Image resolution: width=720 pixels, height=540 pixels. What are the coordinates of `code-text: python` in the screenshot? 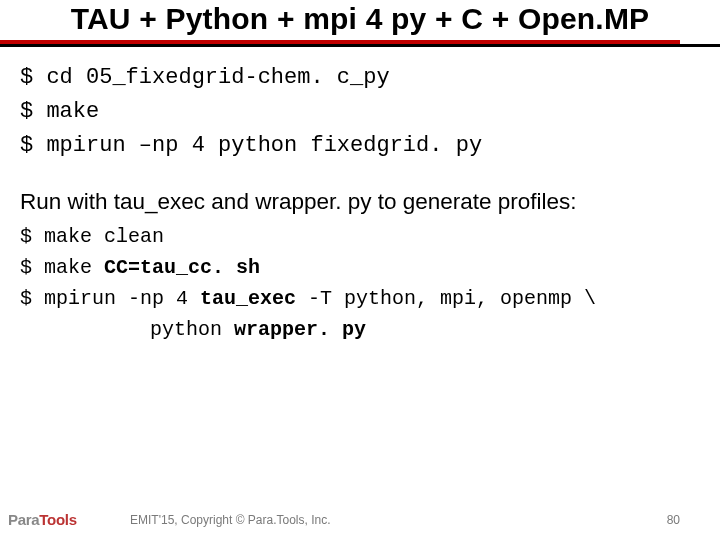 It's located at (192, 330).